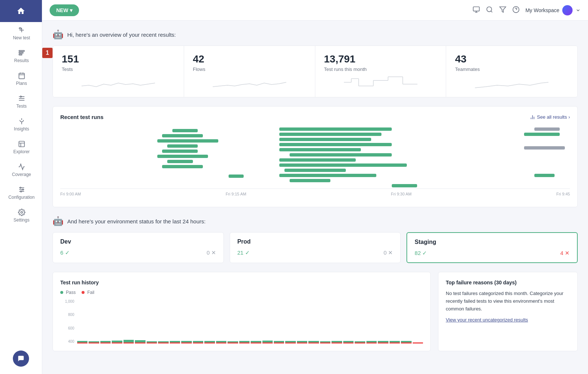  Describe the element at coordinates (552, 117) in the screenshot. I see `see-all-label: See all results` at that location.